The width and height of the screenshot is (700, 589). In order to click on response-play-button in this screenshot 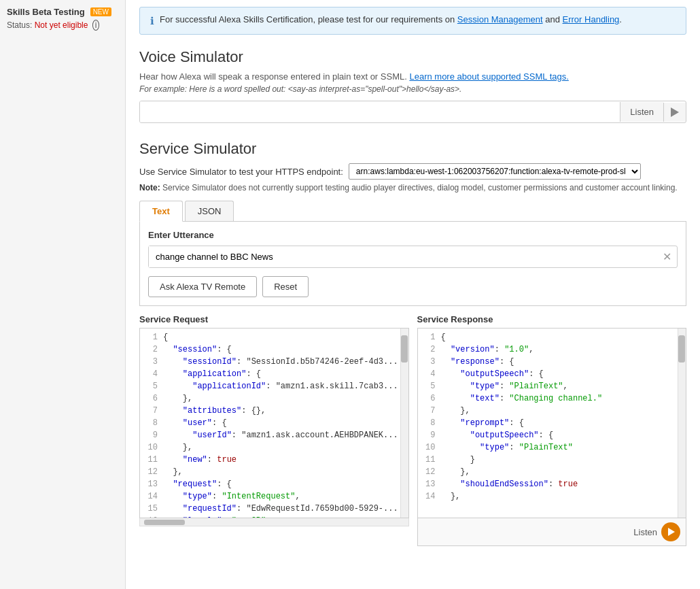, I will do `click(671, 532)`.